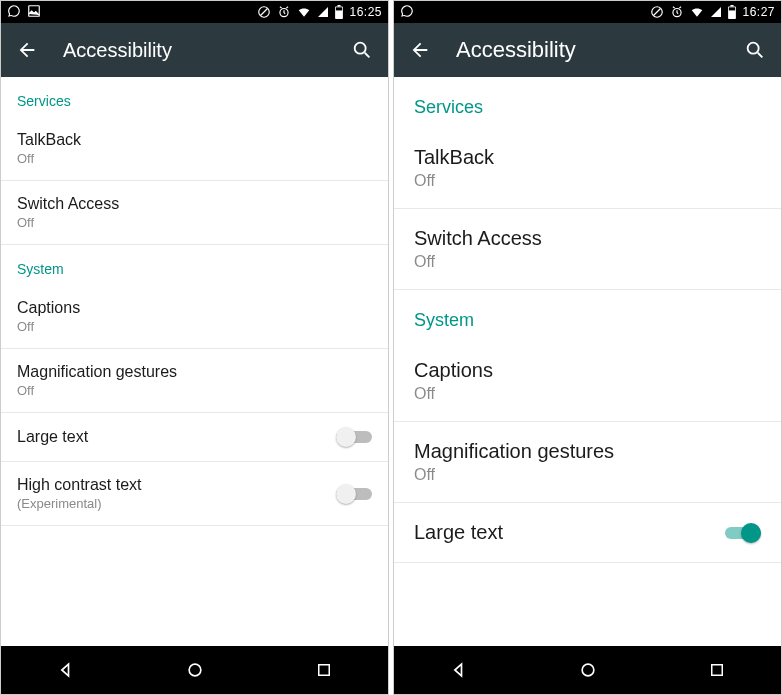 The width and height of the screenshot is (782, 695). What do you see at coordinates (588, 568) in the screenshot?
I see `item-peek` at bounding box center [588, 568].